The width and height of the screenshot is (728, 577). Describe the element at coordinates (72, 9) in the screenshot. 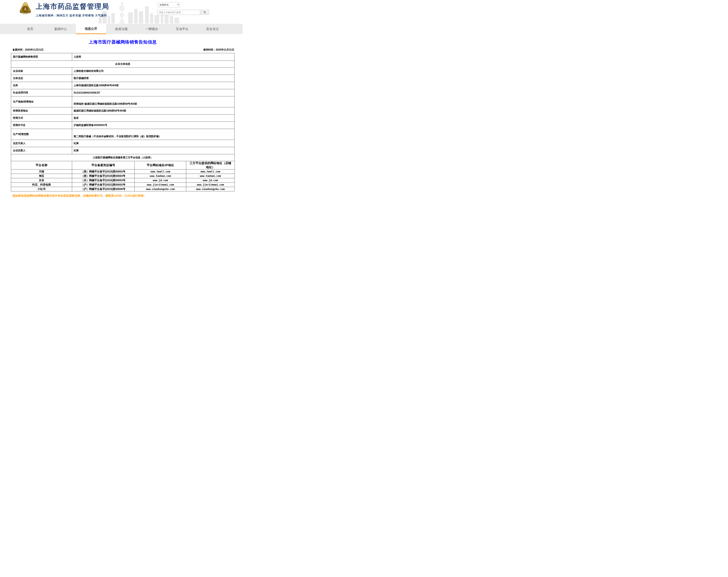

I see `brand-block: 上海市药品监督管理局 上海城市精神：海纳百川 追求卓越 开明睿智 大气谦和` at that location.